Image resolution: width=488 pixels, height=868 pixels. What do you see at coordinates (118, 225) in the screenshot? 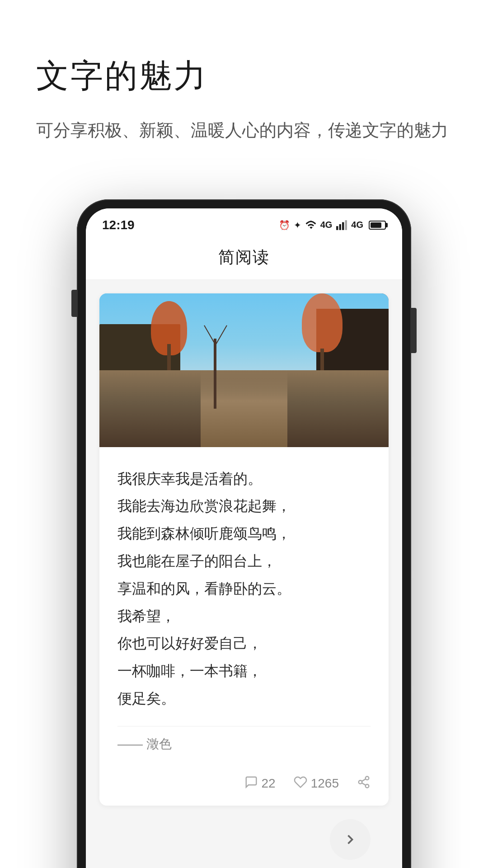
I see `status-time: 12:19` at bounding box center [118, 225].